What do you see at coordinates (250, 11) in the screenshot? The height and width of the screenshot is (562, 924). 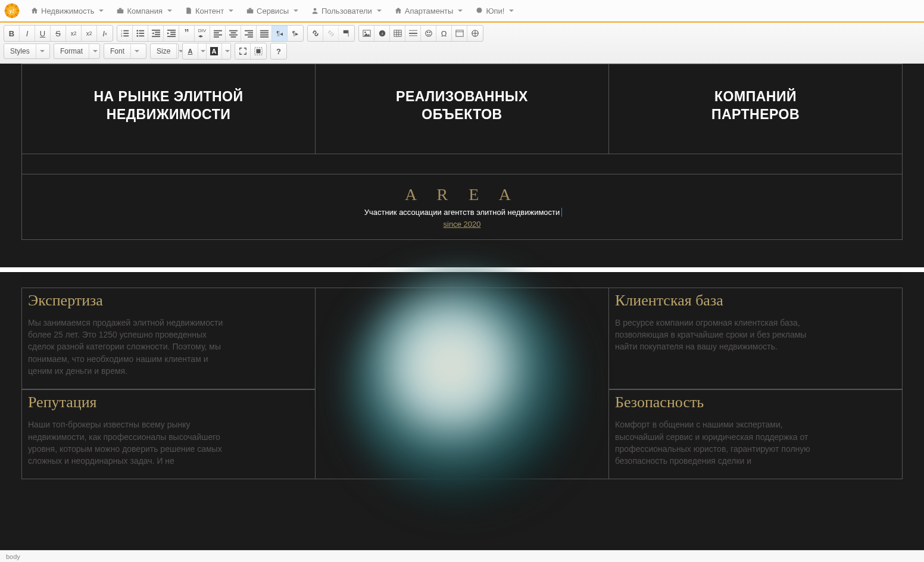 I see `briefcase-icon` at bounding box center [250, 11].